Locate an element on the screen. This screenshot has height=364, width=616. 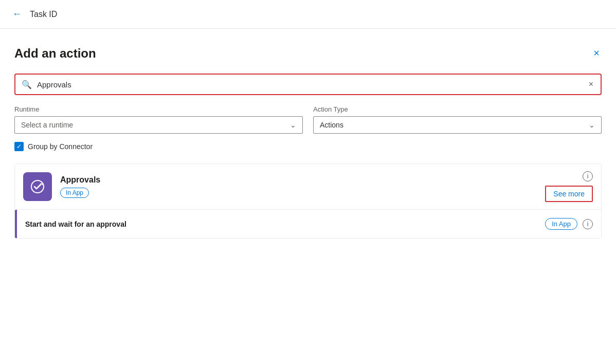
back-button: ← is located at coordinates (17, 14).